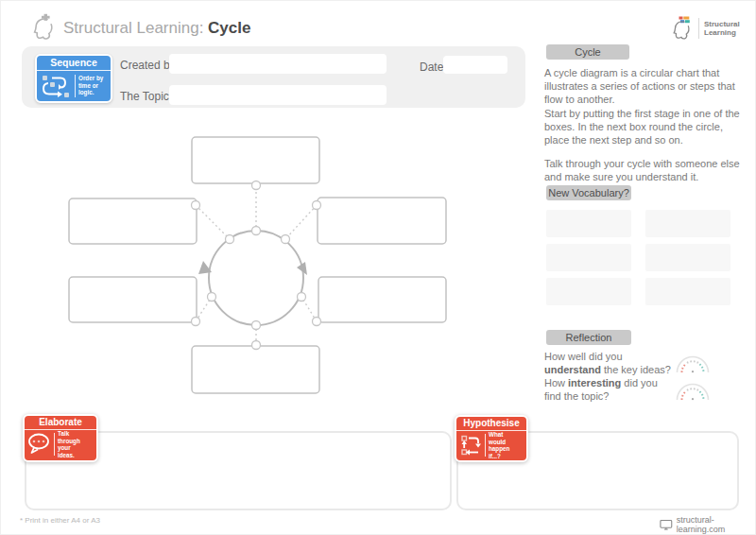 The height and width of the screenshot is (535, 756). What do you see at coordinates (382, 221) in the screenshot?
I see `stage-box-upper-right` at bounding box center [382, 221].